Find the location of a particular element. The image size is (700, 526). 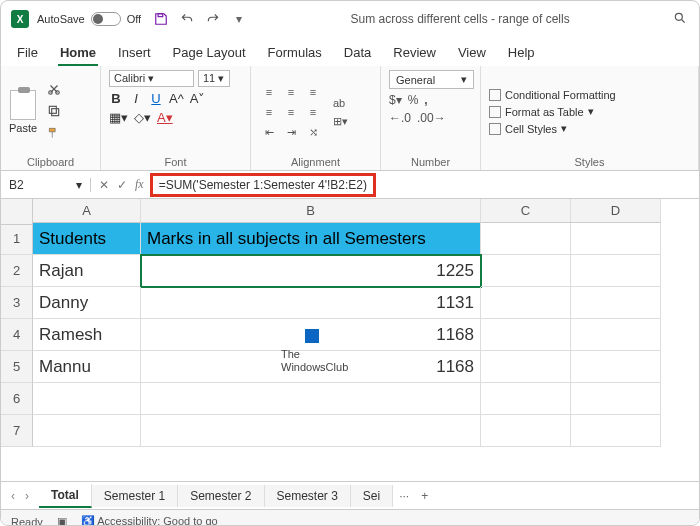

font-size-select: 11 ▾ is located at coordinates (214, 78).